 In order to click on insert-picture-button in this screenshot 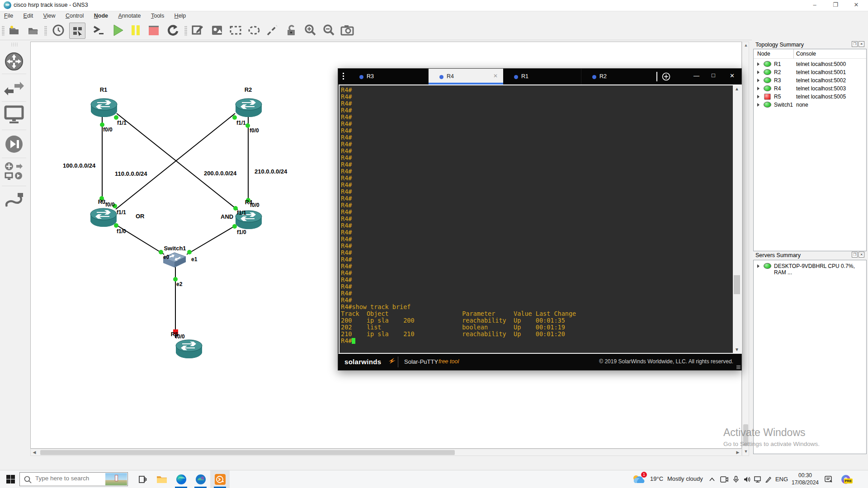, I will do `click(217, 30)`.